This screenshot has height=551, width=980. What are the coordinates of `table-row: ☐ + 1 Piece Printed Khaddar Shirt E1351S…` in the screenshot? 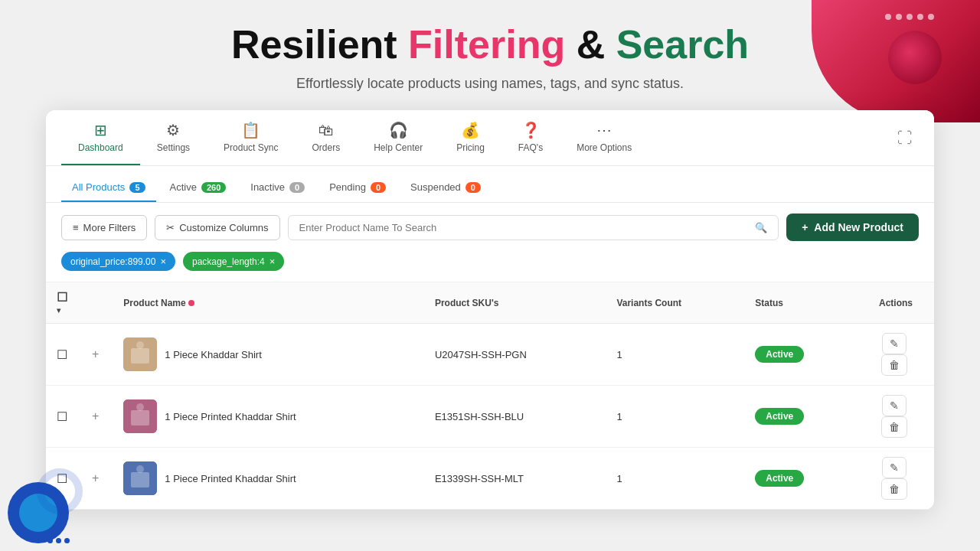 It's located at (490, 416).